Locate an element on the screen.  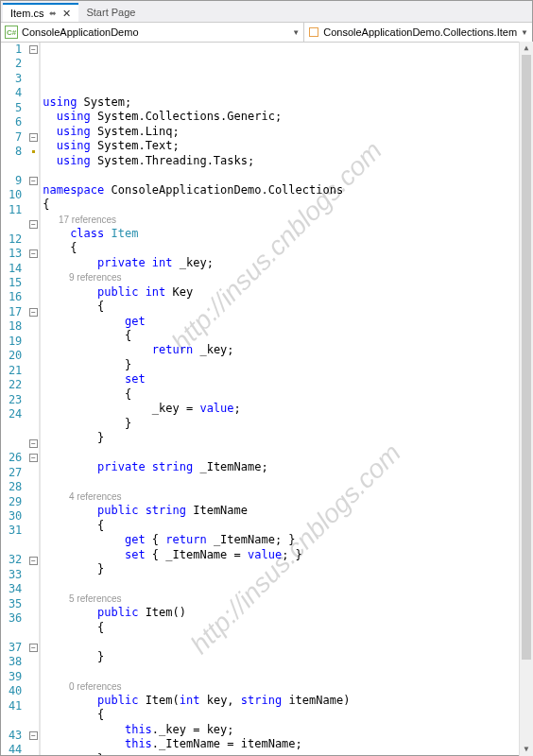
code-line: private int _key; is located at coordinates (287, 263).